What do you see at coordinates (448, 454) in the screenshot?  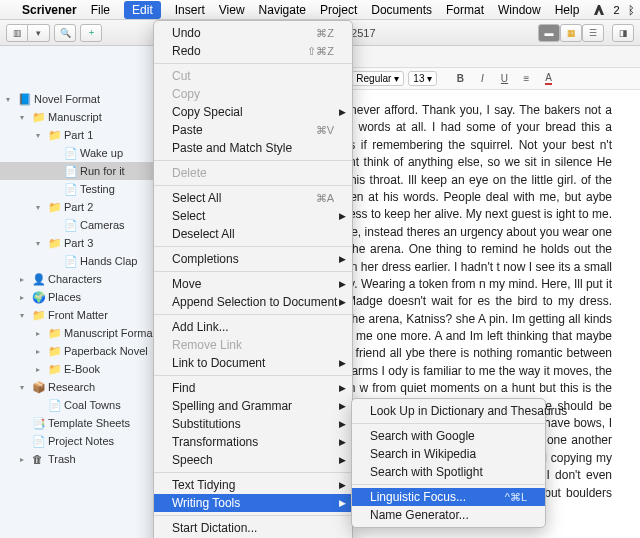 I see `menu-item: Search in Wikipedia` at bounding box center [448, 454].